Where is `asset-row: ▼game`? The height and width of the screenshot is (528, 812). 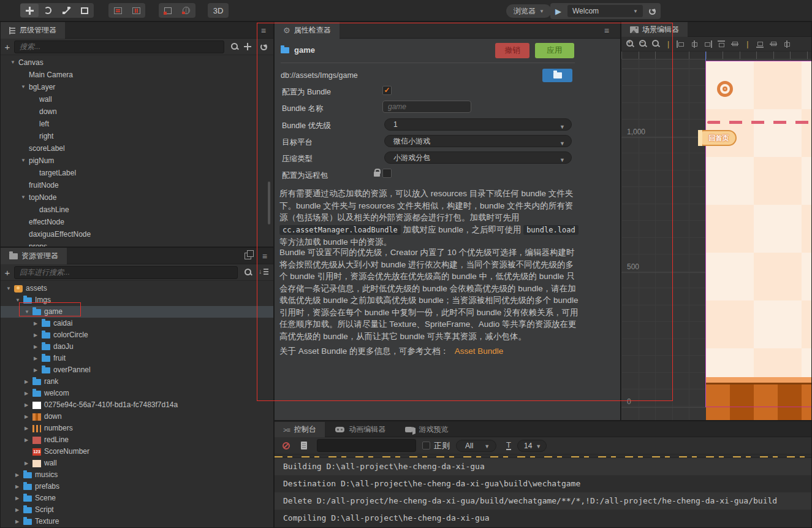 asset-row: ▼game is located at coordinates (137, 312).